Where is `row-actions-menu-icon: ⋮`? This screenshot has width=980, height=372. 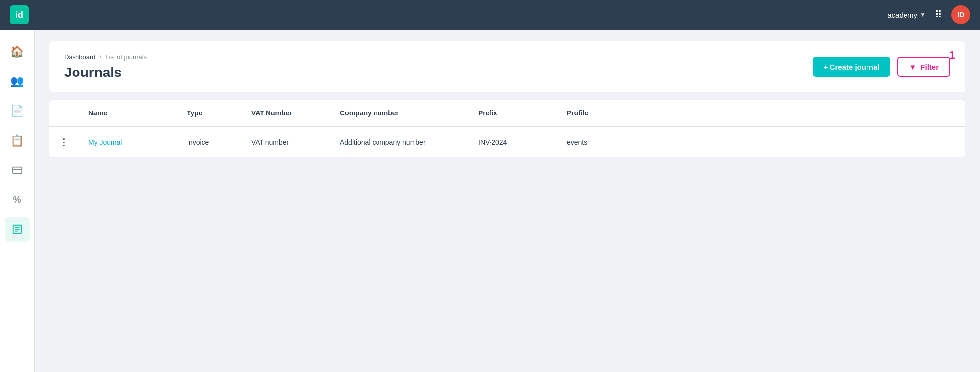 row-actions-menu-icon: ⋮ is located at coordinates (64, 142).